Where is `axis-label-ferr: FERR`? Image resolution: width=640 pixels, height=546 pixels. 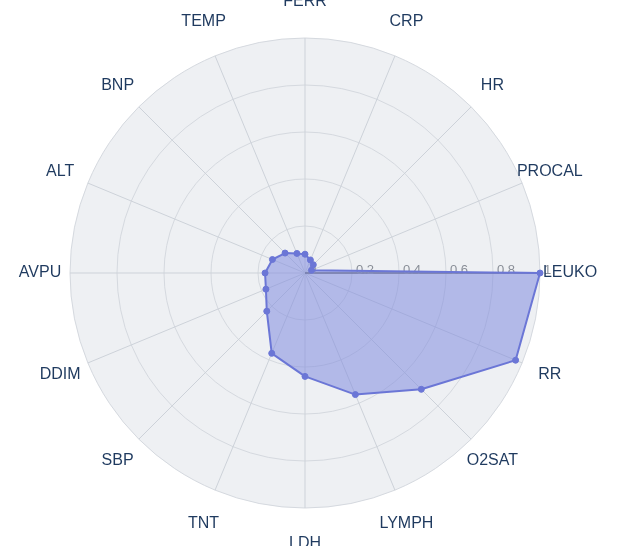 axis-label-ferr: FERR is located at coordinates (305, 4).